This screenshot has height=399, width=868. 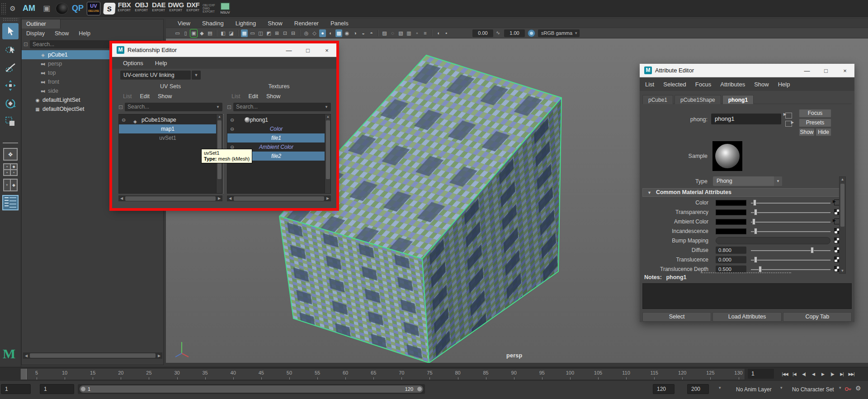 What do you see at coordinates (732, 84) in the screenshot?
I see `ae-menu-attributes: Attributes` at bounding box center [732, 84].